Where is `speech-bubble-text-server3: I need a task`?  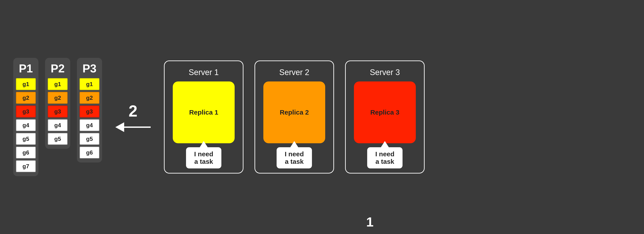
speech-bubble-text-server3: I need a task is located at coordinates (385, 158).